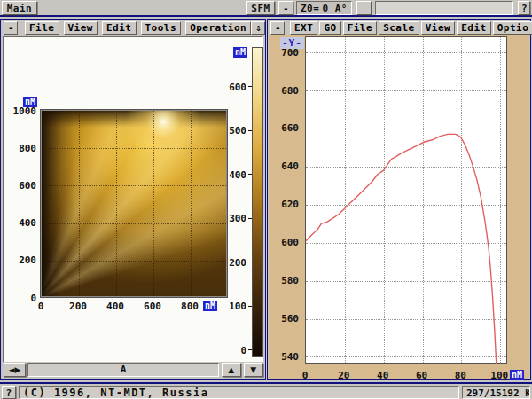 The width and height of the screenshot is (532, 399). What do you see at coordinates (512, 28) in the screenshot?
I see `menu-item-optio: Optio` at bounding box center [512, 28].